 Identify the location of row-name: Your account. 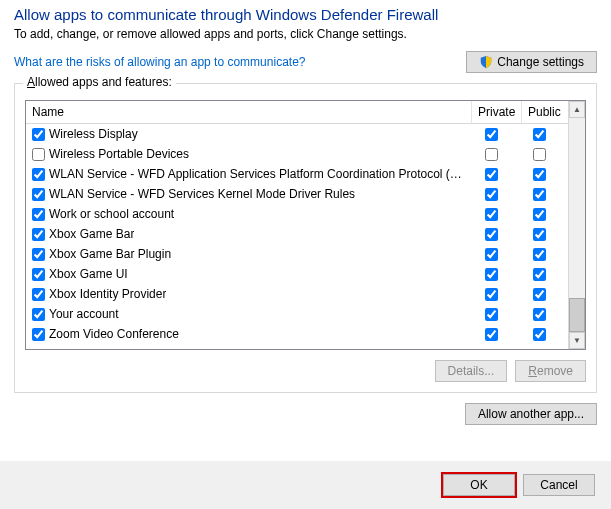
(84, 314).